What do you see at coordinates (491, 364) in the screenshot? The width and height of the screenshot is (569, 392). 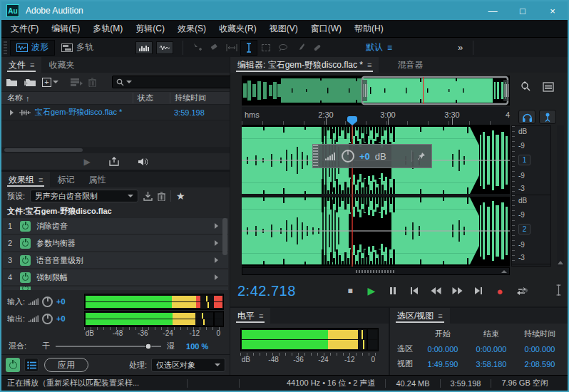 I see `view-end: 3:58.180` at bounding box center [491, 364].